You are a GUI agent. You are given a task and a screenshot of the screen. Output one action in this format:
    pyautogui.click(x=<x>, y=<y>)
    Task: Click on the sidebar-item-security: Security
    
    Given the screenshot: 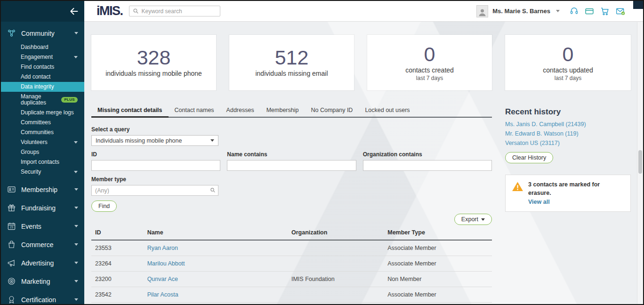 What is the action you would take?
    pyautogui.click(x=42, y=172)
    